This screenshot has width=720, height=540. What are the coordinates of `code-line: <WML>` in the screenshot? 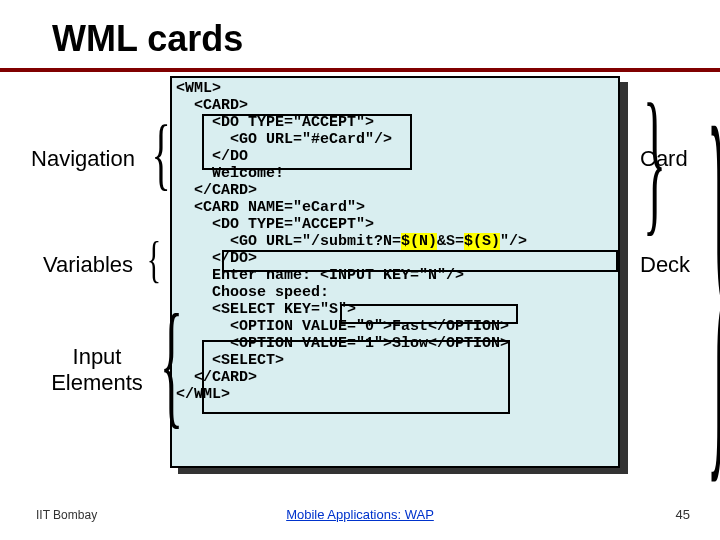 It's located at (395, 88).